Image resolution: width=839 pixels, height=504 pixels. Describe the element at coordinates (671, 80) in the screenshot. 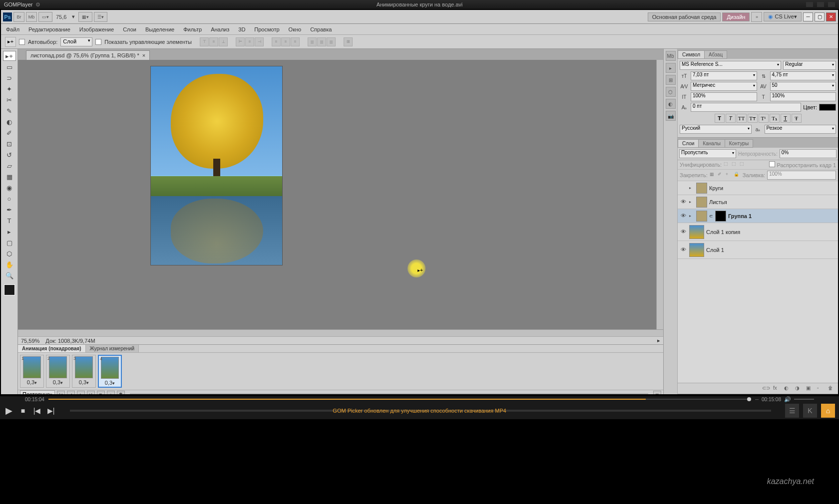

I see `dock-icon: ⊞` at that location.